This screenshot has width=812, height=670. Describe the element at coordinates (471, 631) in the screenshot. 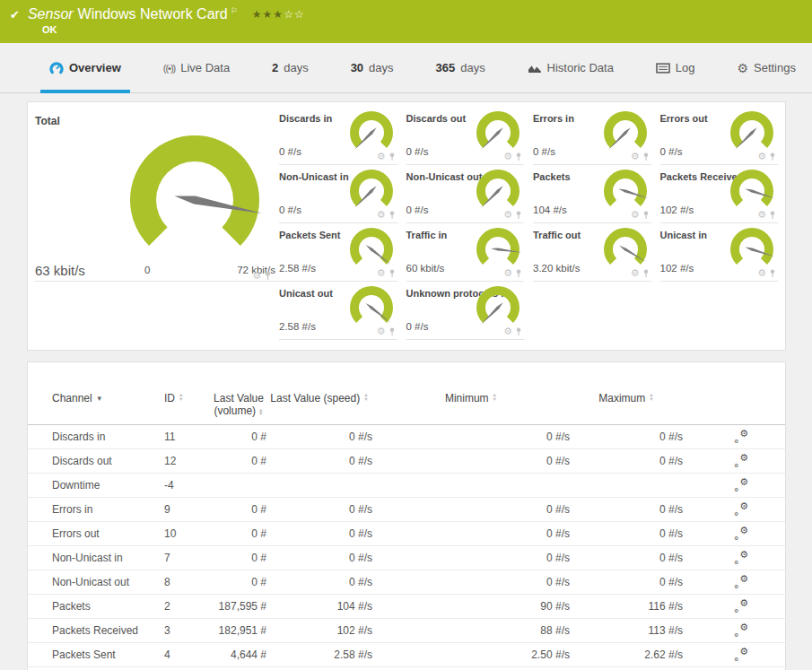

I see `cell-minimum: 88 #/s` at that location.